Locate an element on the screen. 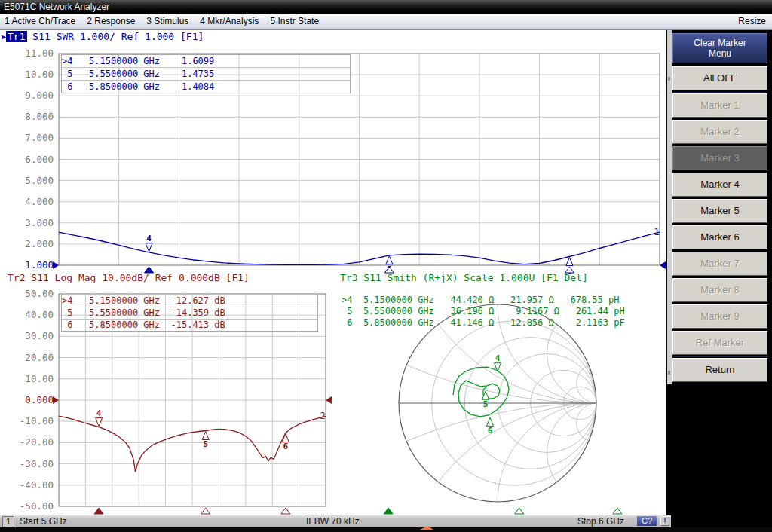 The height and width of the screenshot is (532, 772). marker-row: 5 5.5500000 GHz 36.196 Ω 9.1167 Ω 261.44… is located at coordinates (483, 312).